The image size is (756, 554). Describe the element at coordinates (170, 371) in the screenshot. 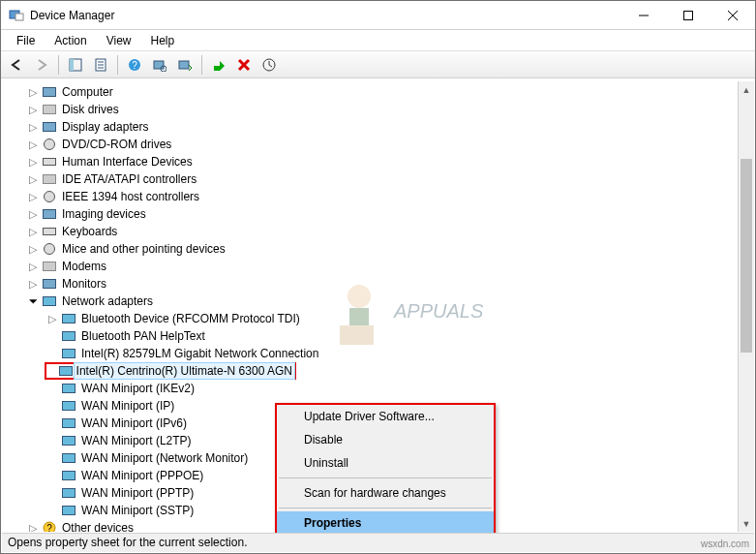

I see `tree-node-centrino-selected: Intel(R) Centrino(R) Ultimate-N 6300 AGN` at that location.